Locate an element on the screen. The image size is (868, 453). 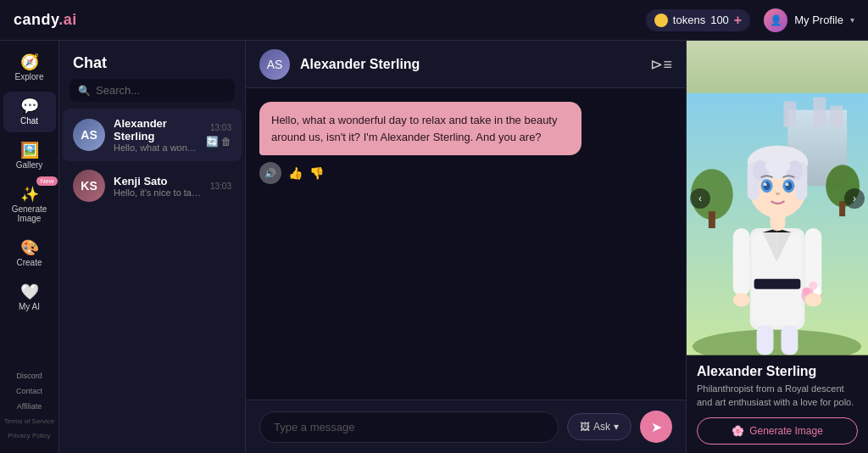
sidebar-label-create: Create is located at coordinates (29, 263).